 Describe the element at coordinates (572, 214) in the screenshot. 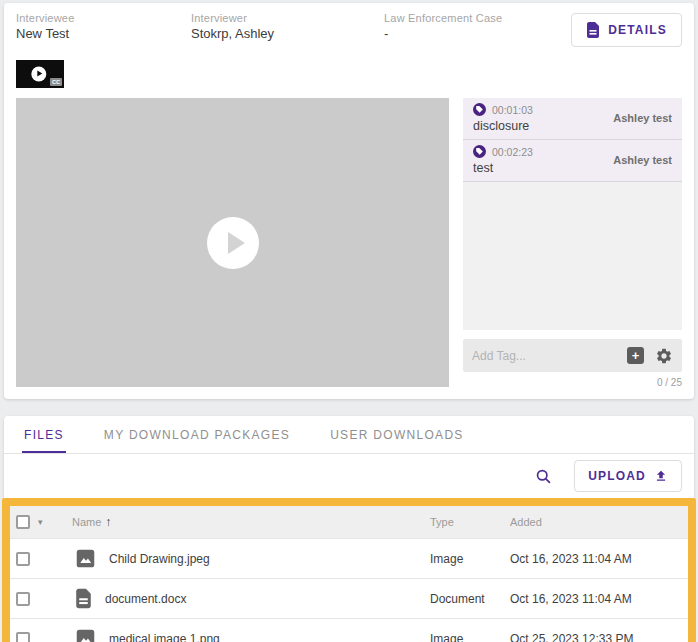

I see `tag-list: 00:01:03 disclosure Ashley test 00` at that location.